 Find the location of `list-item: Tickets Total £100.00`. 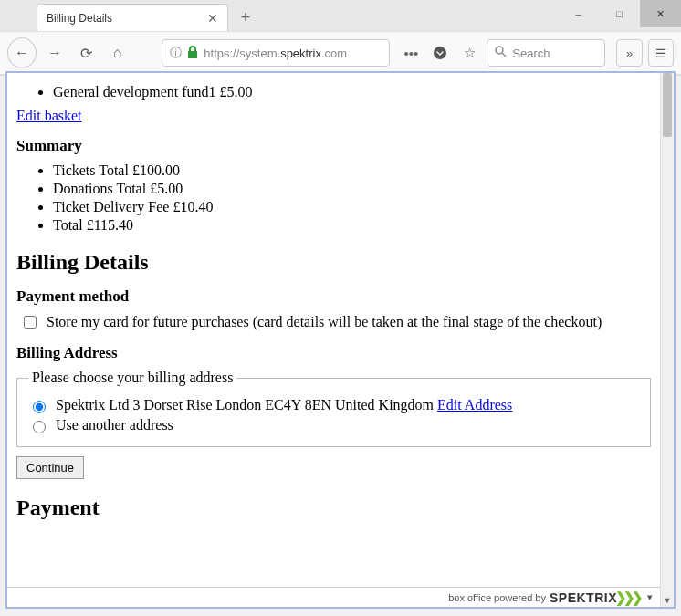

list-item: Tickets Total £100.00 is located at coordinates (352, 171).